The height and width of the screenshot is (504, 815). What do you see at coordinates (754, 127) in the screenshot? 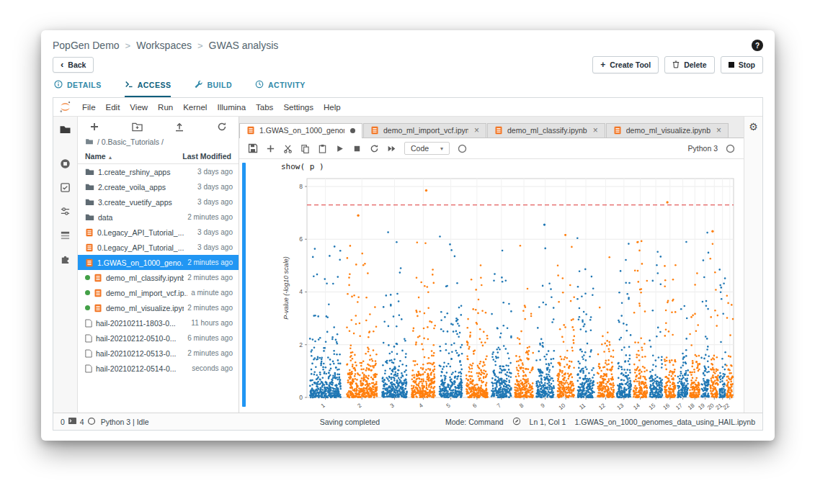
I see `gear-icon: ⚙` at bounding box center [754, 127].